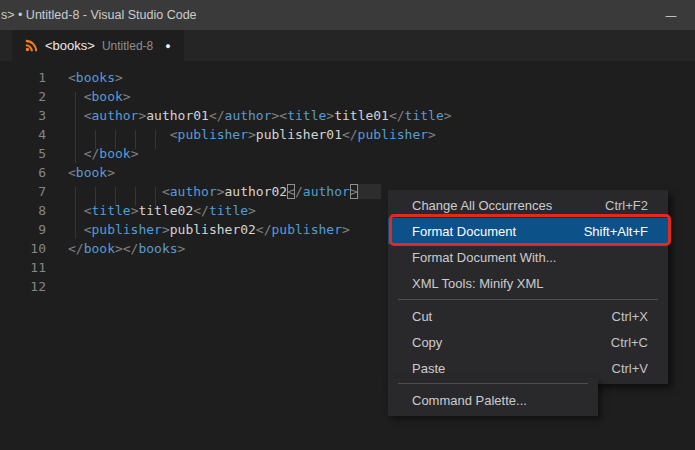 The width and height of the screenshot is (695, 450). I want to click on menu-item-shortcut: Ctrl+F2, so click(626, 206).